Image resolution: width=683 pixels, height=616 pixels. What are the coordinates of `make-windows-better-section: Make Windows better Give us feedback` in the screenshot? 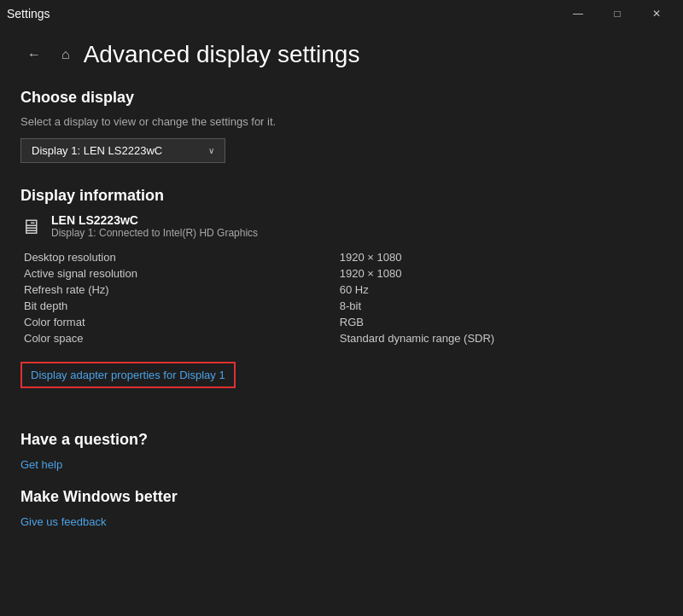 It's located at (342, 508).